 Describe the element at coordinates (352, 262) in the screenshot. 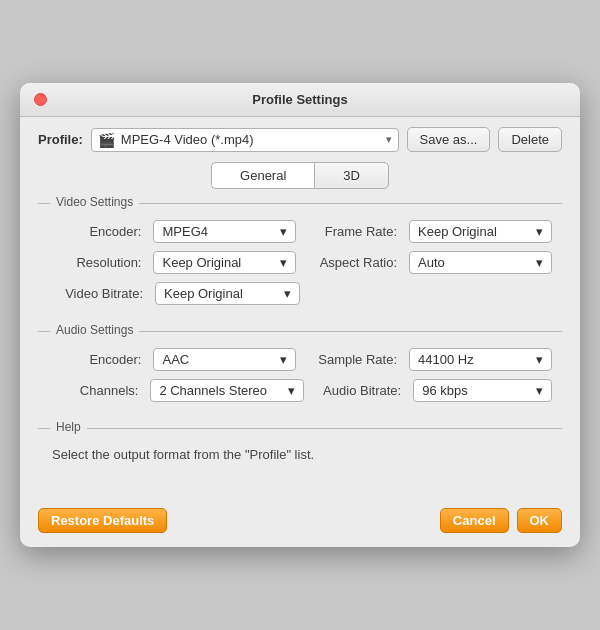

I see `aspect-ratio-label: Aspect Ratio:` at that location.